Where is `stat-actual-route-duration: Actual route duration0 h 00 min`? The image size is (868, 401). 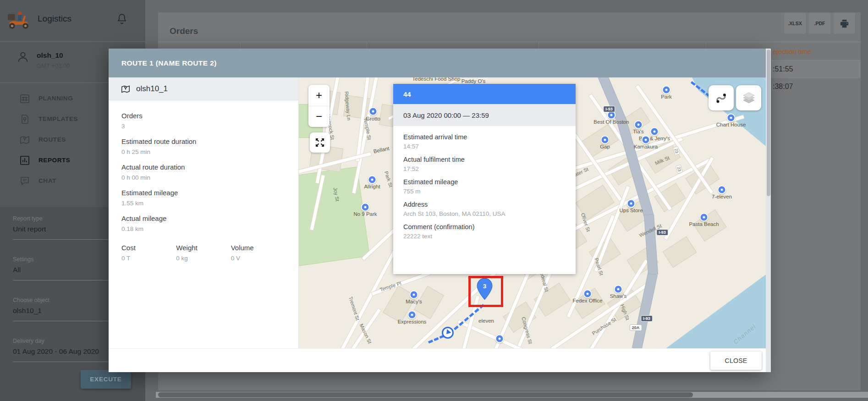
stat-actual-route-duration: Actual route duration0 h 00 min is located at coordinates (203, 172).